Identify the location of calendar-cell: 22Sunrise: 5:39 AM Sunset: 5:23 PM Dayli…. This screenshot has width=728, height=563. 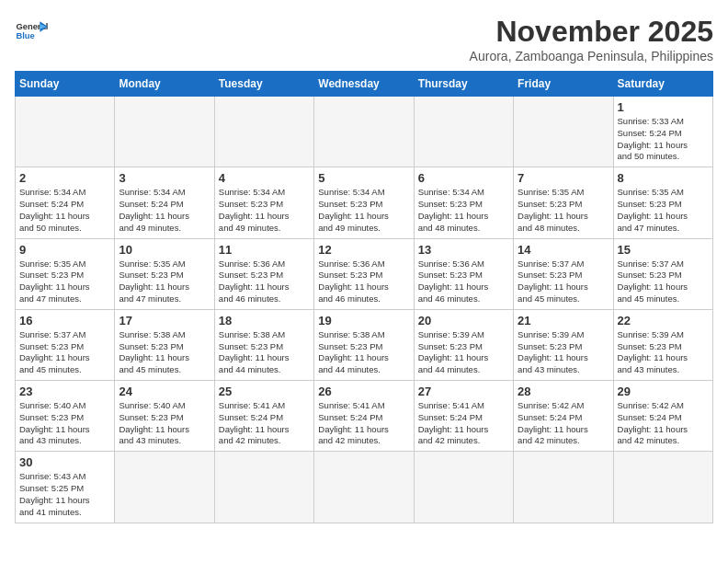
(663, 344).